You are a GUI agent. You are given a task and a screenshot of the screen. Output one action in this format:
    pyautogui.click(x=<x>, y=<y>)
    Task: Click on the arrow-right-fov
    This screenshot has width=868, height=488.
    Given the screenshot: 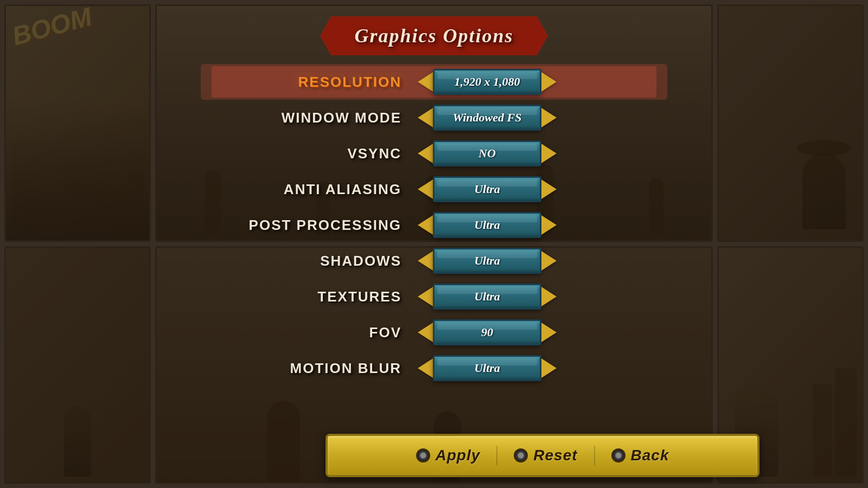 What is the action you would take?
    pyautogui.click(x=549, y=332)
    